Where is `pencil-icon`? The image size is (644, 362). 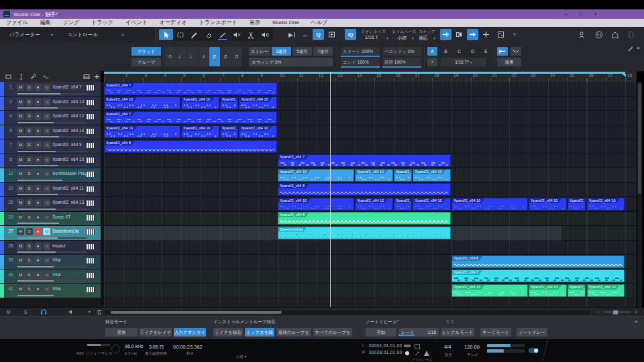
pencil-icon is located at coordinates (631, 48).